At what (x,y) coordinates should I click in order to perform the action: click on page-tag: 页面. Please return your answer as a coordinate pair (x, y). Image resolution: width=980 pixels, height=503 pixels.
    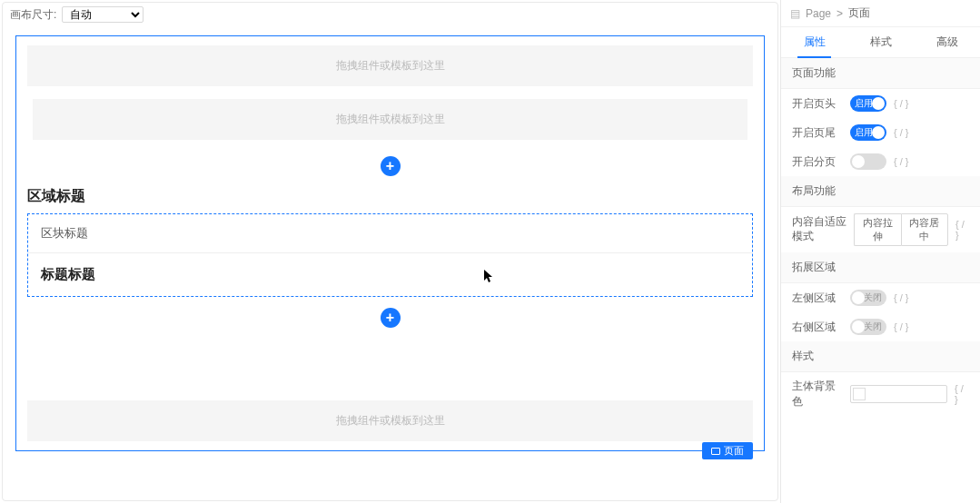
    Looking at the image, I should click on (728, 450).